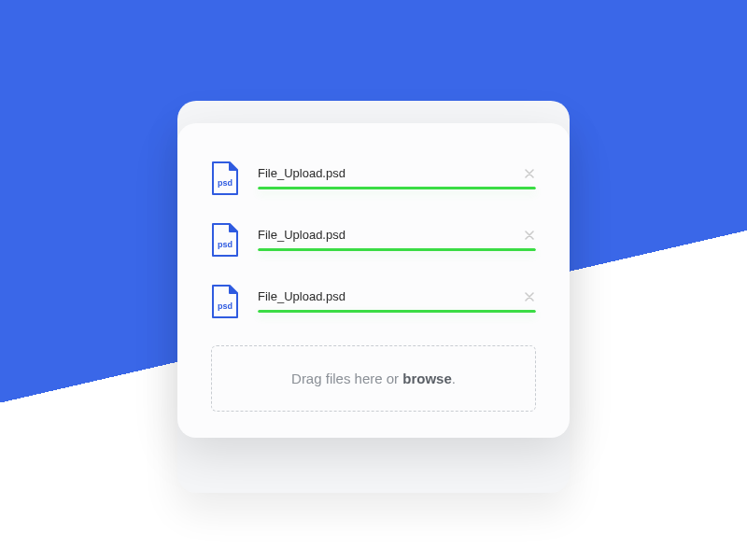 The height and width of the screenshot is (560, 747). What do you see at coordinates (347, 379) in the screenshot?
I see `dropzone-prefix: Drag files here or` at bounding box center [347, 379].